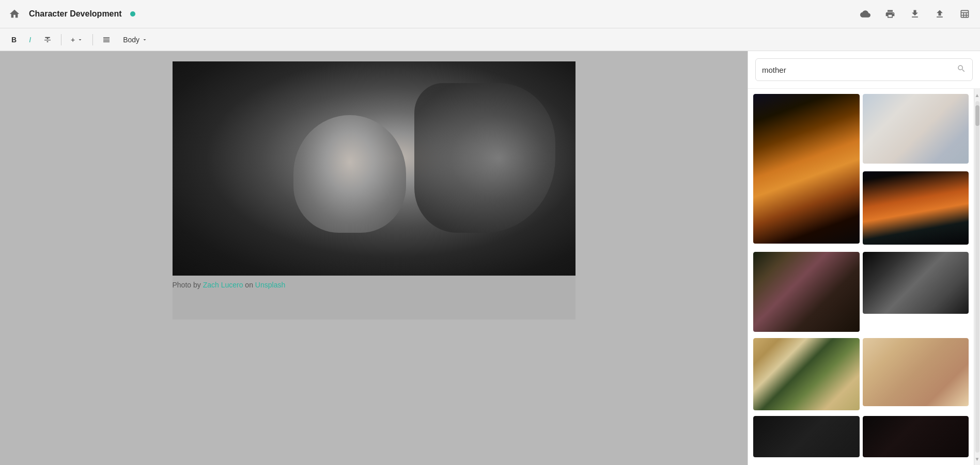 The width and height of the screenshot is (980, 465). Describe the element at coordinates (977, 277) in the screenshot. I see `scroll-track` at that location.